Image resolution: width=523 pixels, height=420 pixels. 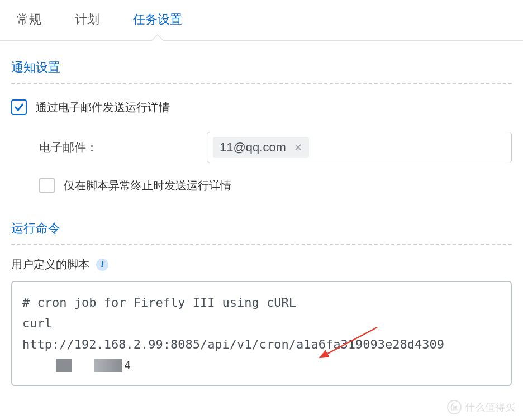 I want to click on section-title-run-command: 运行命令, so click(x=262, y=227).